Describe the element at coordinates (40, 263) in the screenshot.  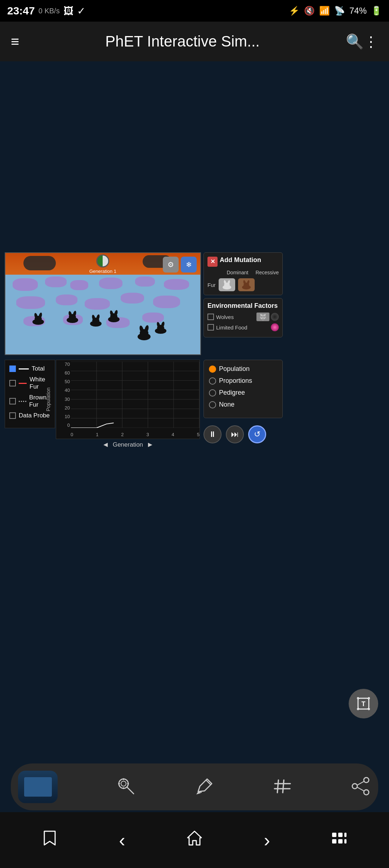
I see `cloud-left` at that location.